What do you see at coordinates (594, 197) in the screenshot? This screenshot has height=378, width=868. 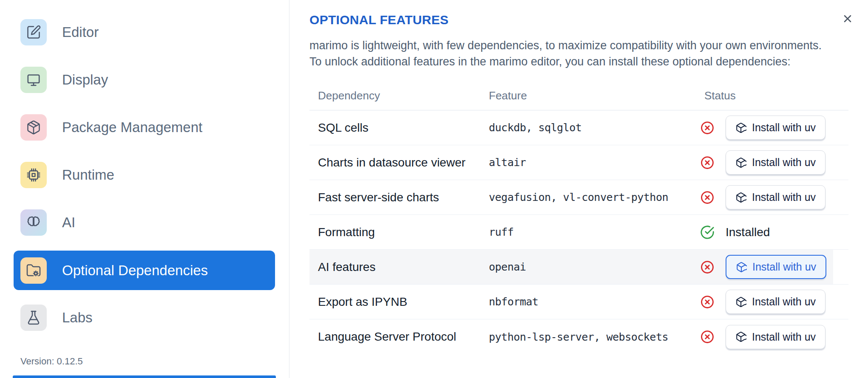 I see `dependency-feature: vegafusion, vl-convert-python` at bounding box center [594, 197].